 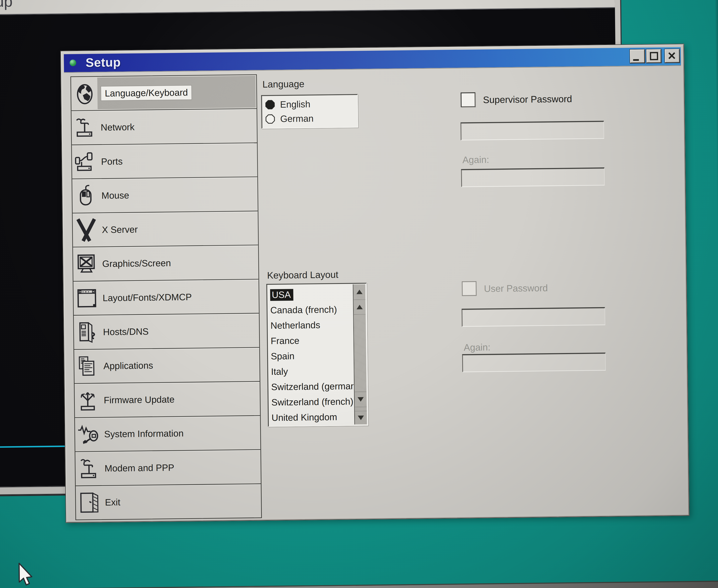 I want to click on keyboard-item-switzerland-german: Switzerland (german), so click(x=312, y=387).